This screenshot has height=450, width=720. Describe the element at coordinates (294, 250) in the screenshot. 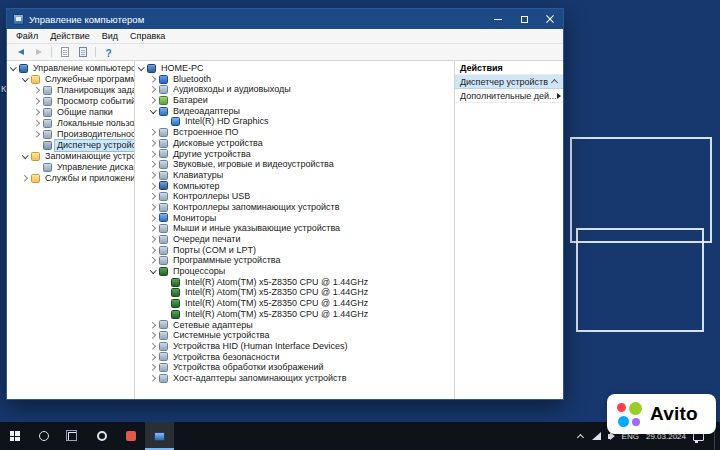

I see `tree-item: Порты (COM и LPT)` at that location.